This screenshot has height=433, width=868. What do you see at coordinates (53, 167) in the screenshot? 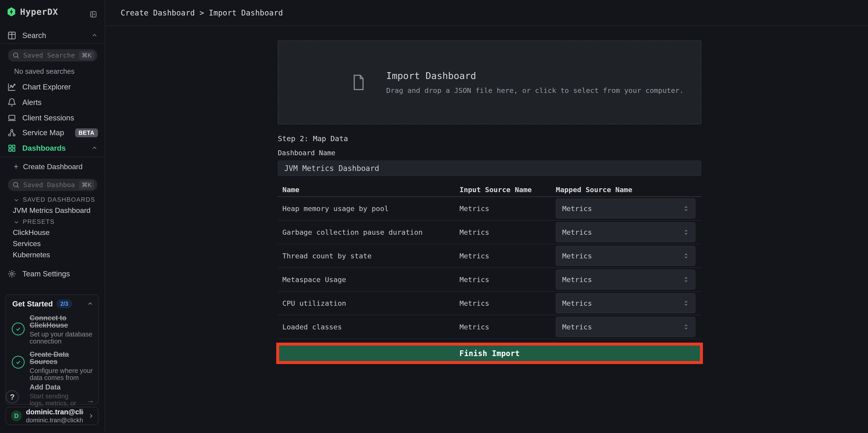
I see `create-dashboard-button: + Create Dashboard` at bounding box center [53, 167].